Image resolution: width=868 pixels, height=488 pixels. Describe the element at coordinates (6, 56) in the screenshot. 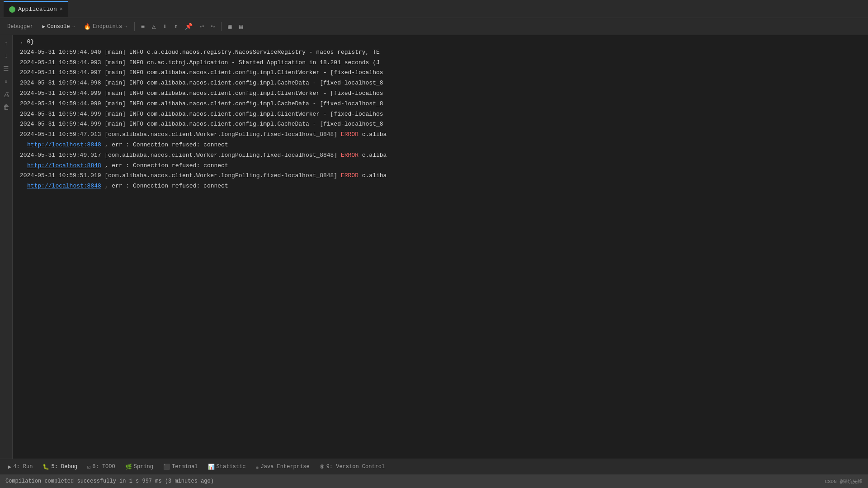

I see `scroll-down-icon: ↓` at that location.